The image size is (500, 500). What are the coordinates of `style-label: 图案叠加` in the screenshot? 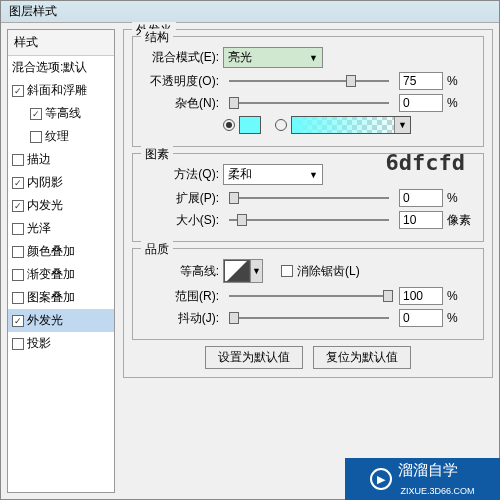 It's located at (51, 298).